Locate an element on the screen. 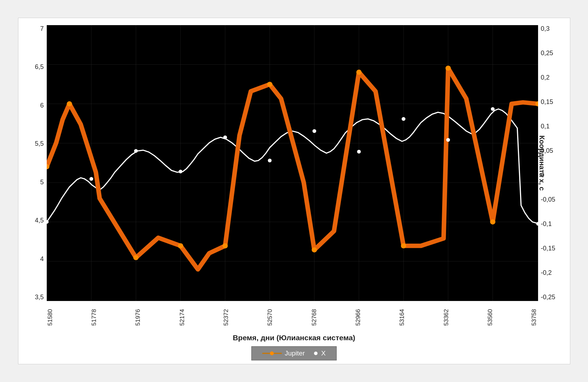 The image size is (588, 382). x-axis-title: Время, дни (Юлианская система) is located at coordinates (294, 338).